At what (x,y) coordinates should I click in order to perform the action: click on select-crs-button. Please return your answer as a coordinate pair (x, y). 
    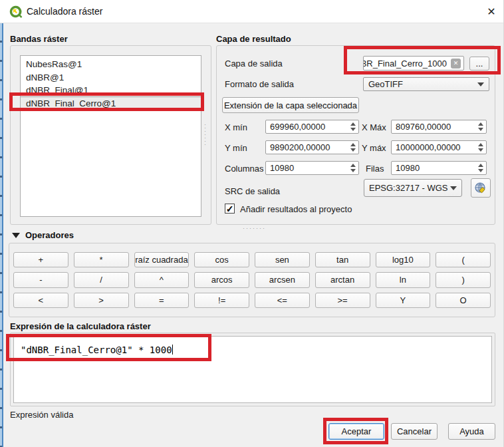
    Looking at the image, I should click on (481, 188).